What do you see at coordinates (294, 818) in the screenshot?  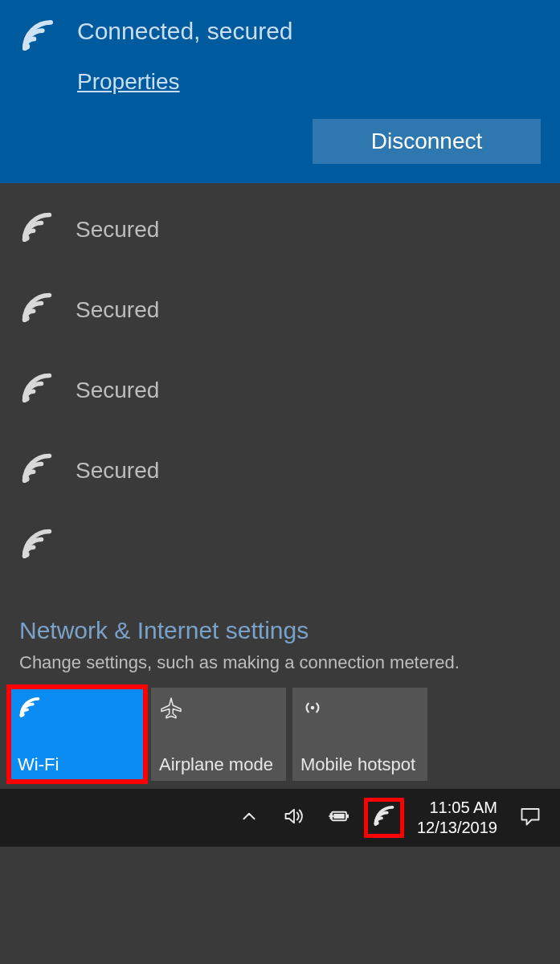 I see `volume-button` at bounding box center [294, 818].